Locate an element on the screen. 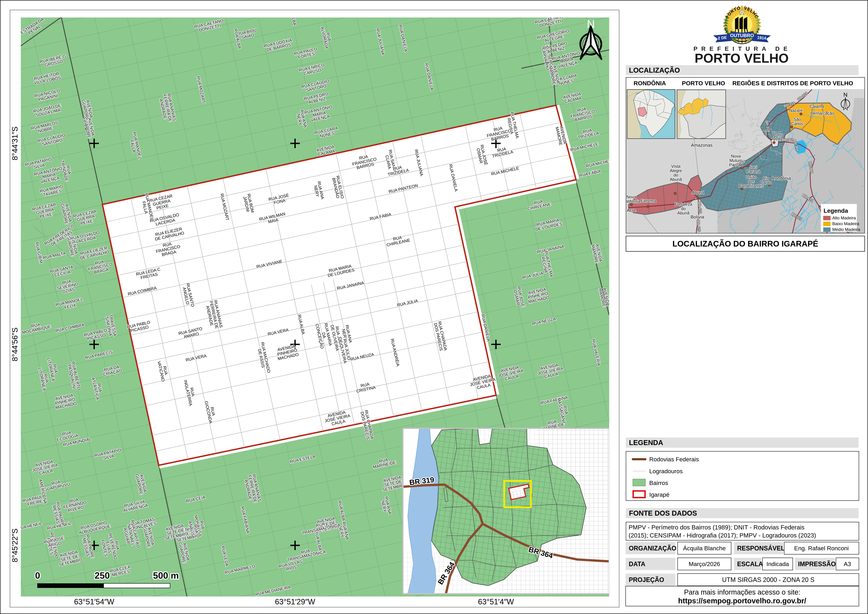 This screenshot has height=614, width=868. svg-text: 8°45′22″S is located at coordinates (15, 546).